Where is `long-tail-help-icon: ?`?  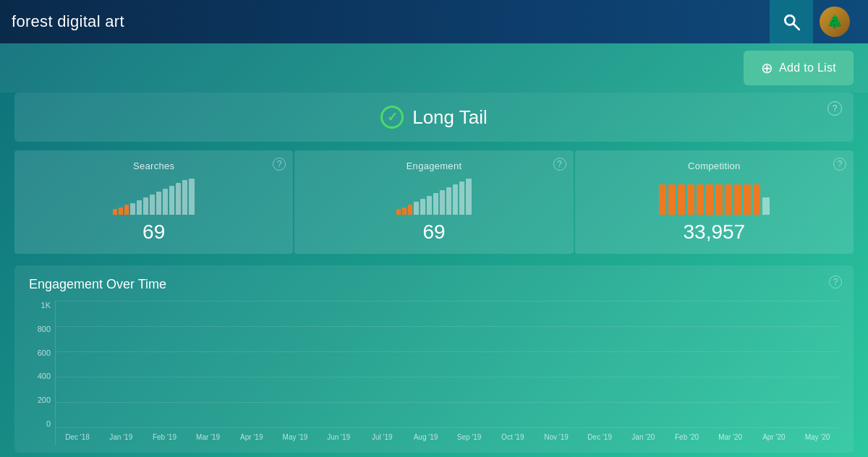
long-tail-help-icon: ? is located at coordinates (835, 108).